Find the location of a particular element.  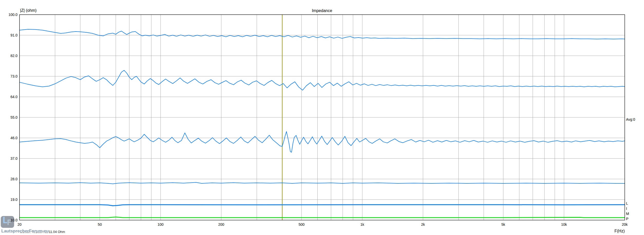

x-axis-title: F(Hz) is located at coordinates (620, 231).